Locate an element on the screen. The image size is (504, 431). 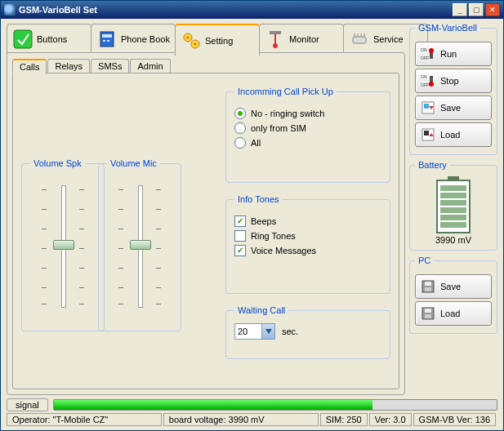
volume-mic-group: Volume Mic is located at coordinates (140, 245).